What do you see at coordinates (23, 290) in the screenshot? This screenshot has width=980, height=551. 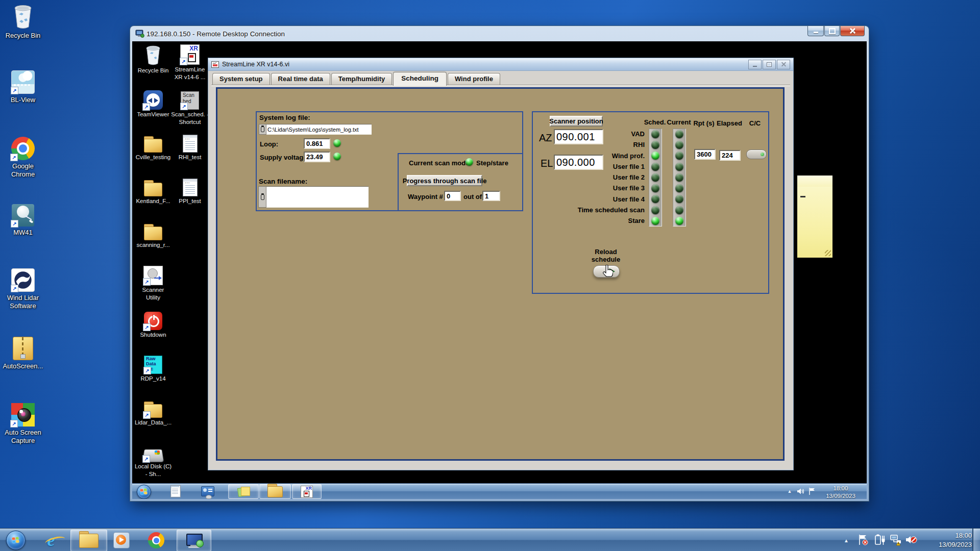 I see `desktop-icon-wind-lidar-software: ↗ Wind Lidar Software` at bounding box center [23, 290].